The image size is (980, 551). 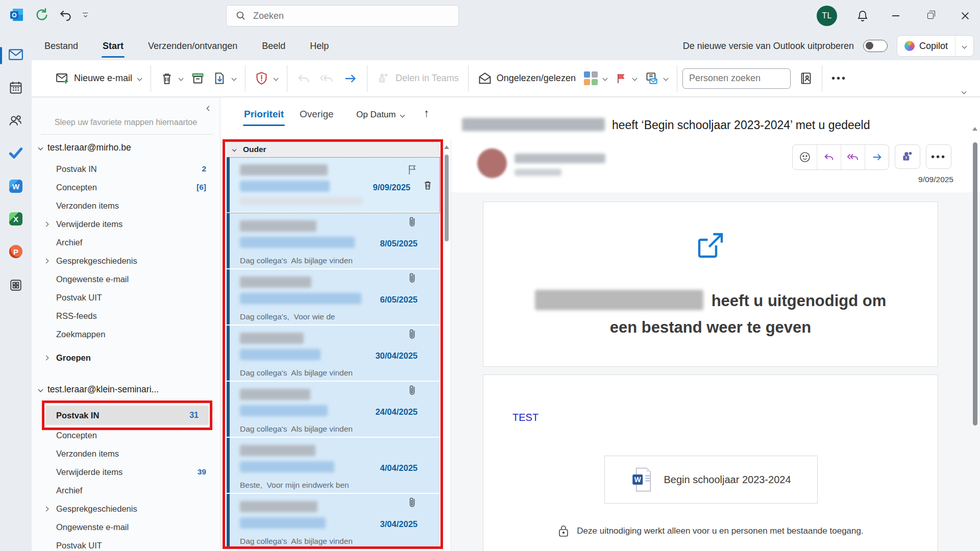 What do you see at coordinates (66, 15) in the screenshot?
I see `undo-icon` at bounding box center [66, 15].